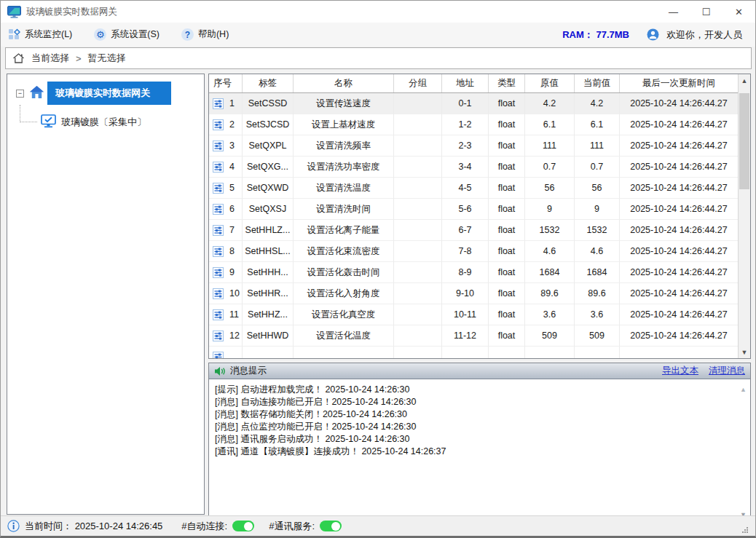 This screenshot has height=538, width=756. I want to click on table-cell: 2, so click(226, 125).